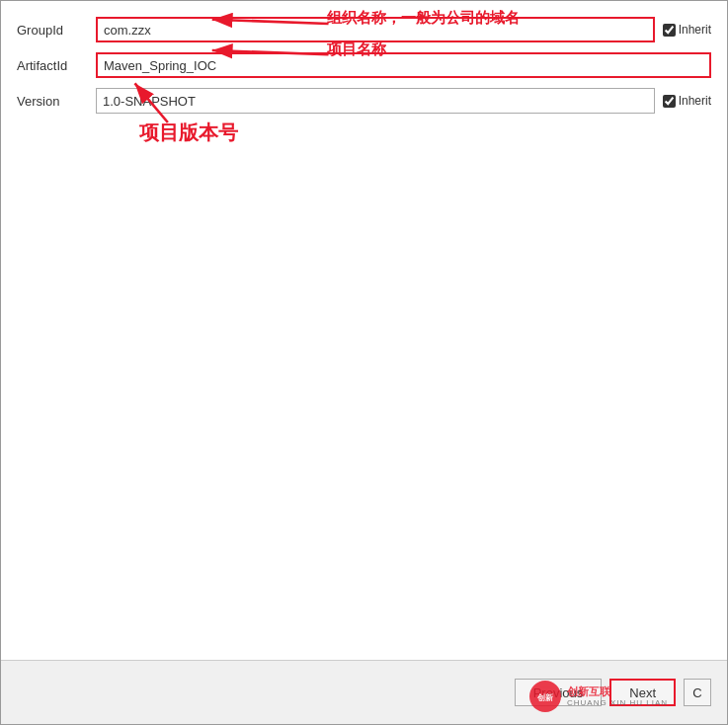 Image resolution: width=728 pixels, height=725 pixels. Describe the element at coordinates (545, 696) in the screenshot. I see `brand-icon: 创新` at that location.